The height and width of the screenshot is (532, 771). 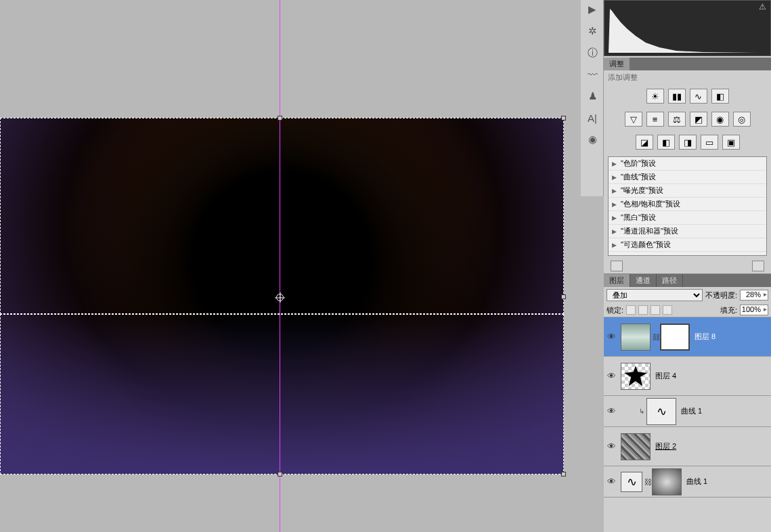 I want to click on preset-exposure: ▶"曝光度"预设, so click(x=688, y=191).